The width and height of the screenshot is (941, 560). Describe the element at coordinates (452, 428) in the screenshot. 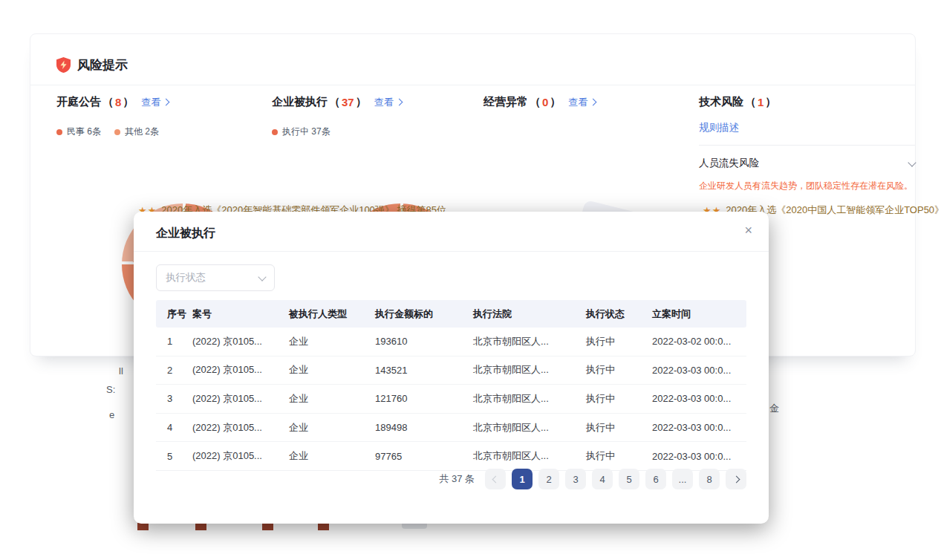

I see `table-row: 4(2022) 京0105...企业189498北京市朝阳区人...执行中202…` at that location.